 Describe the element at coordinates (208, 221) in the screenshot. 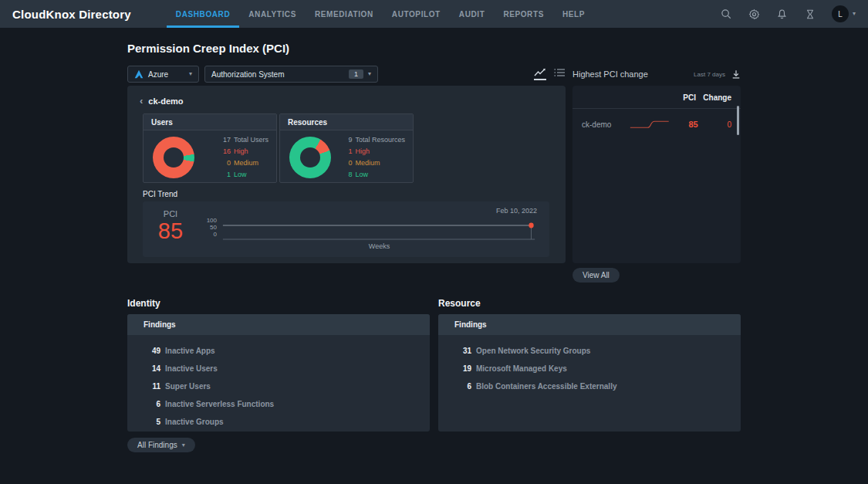

I see `y-tick-100: 100` at that location.